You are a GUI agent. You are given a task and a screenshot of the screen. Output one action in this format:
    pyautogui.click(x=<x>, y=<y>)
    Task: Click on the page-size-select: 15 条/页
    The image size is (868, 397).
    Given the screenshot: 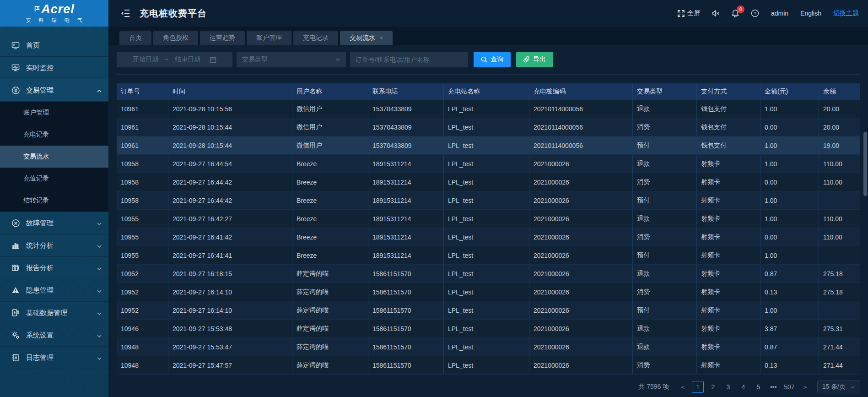 What is the action you would take?
    pyautogui.click(x=839, y=387)
    